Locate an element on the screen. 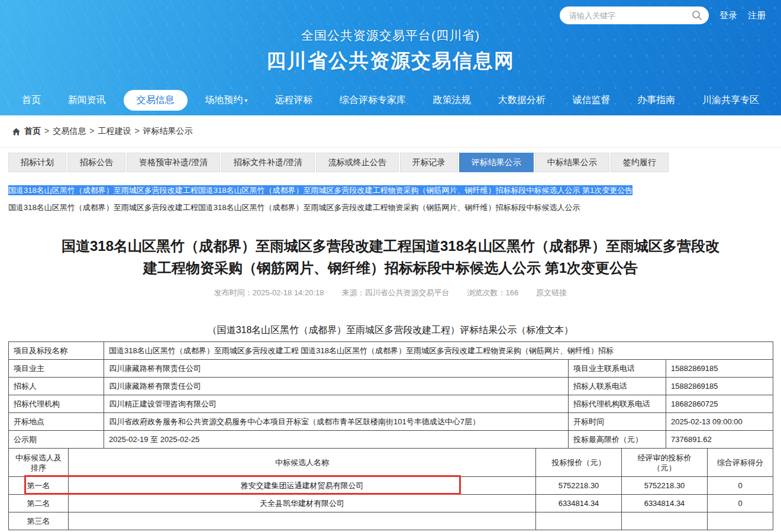  tab-bid-announcement: 招标公告 is located at coordinates (96, 162).